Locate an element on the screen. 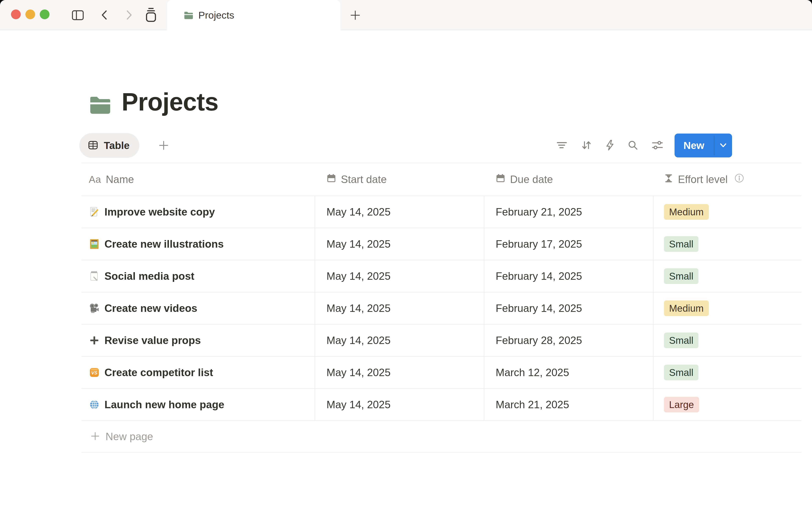  row-effort-cell: Large is located at coordinates (727, 405).